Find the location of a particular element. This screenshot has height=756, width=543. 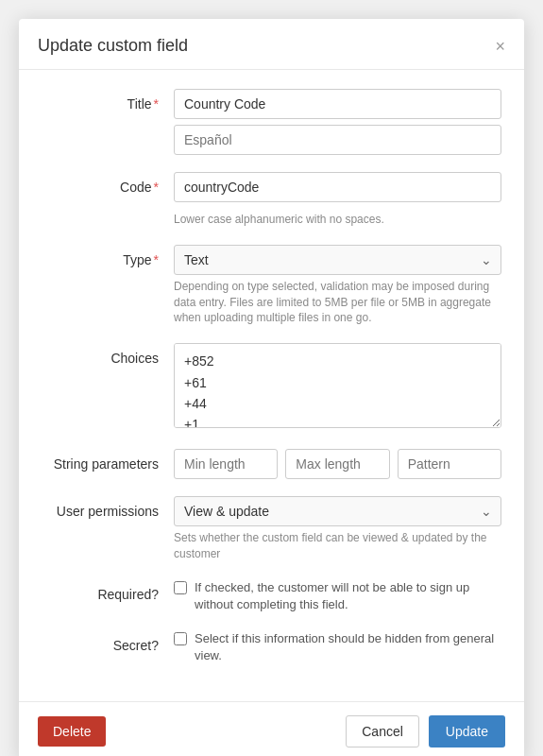

choices-label: Choices is located at coordinates (108, 354).